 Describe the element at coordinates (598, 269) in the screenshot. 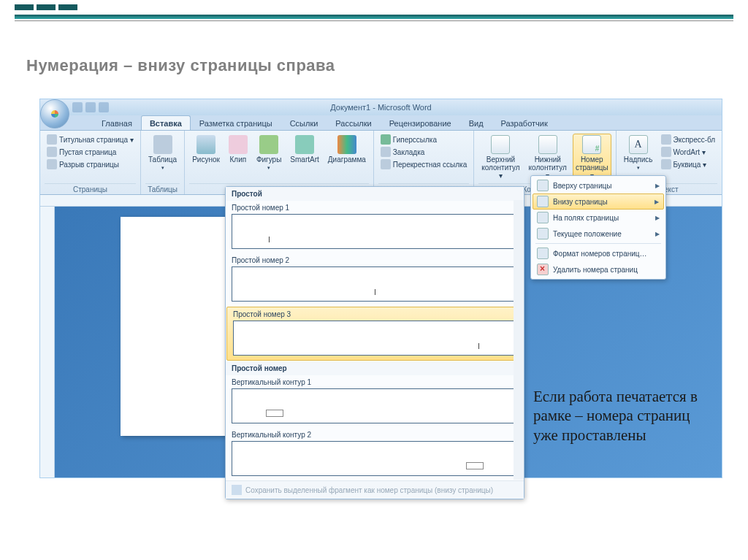

I see `submenu-remove-numbers: Удалить номера страниц` at that location.